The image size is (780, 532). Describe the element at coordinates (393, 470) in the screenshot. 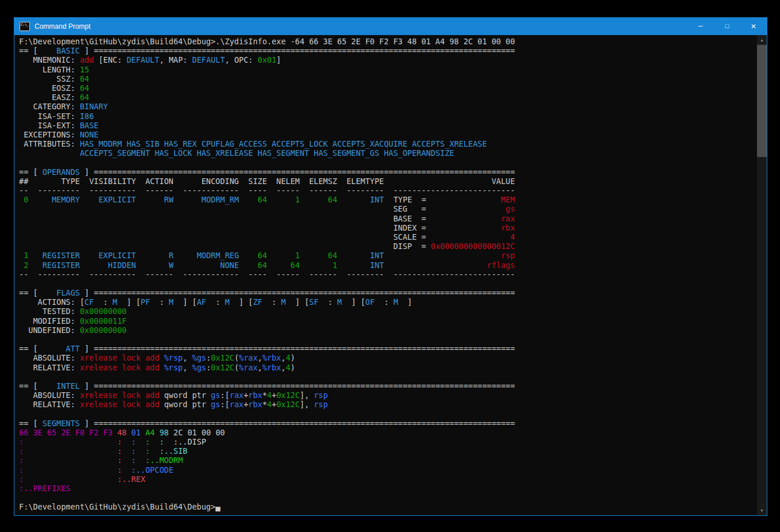

I see `console-line: : : :..OPCODE` at that location.